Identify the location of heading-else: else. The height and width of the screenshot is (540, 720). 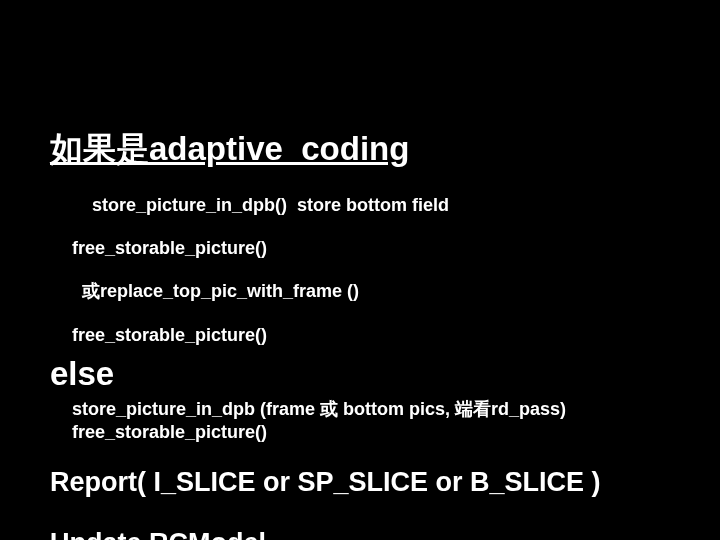
(360, 374).